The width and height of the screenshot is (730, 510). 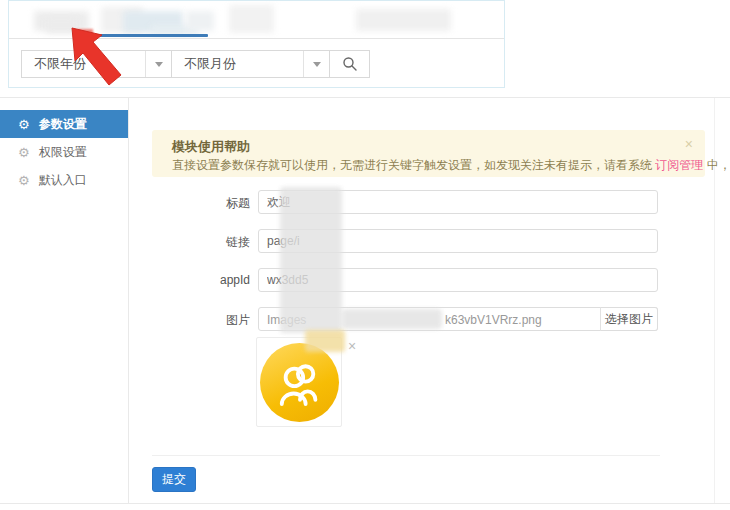 What do you see at coordinates (352, 346) in the screenshot?
I see `remove-image-icon: ×` at bounding box center [352, 346].